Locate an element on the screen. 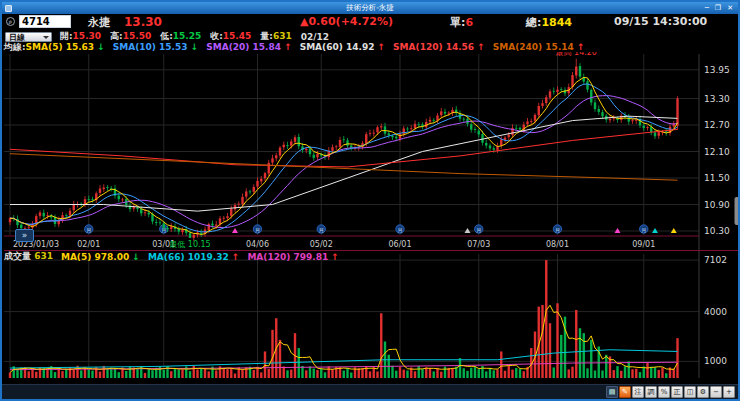  last-price: 13.30 is located at coordinates (143, 22).